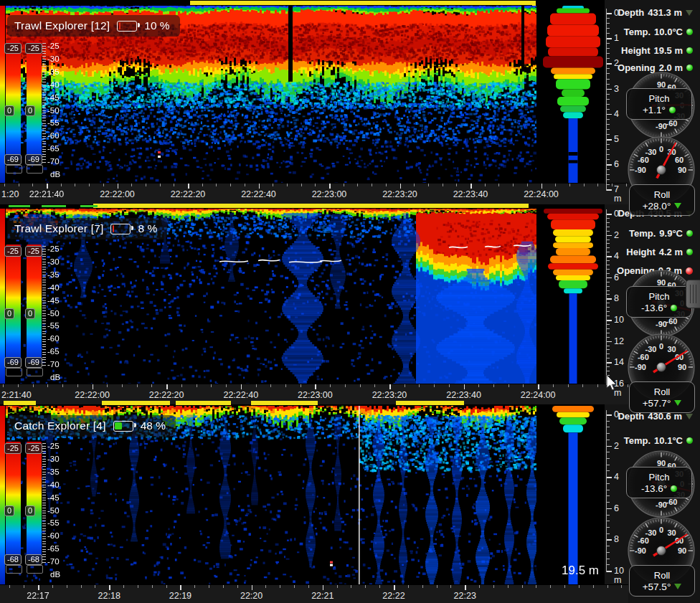 The image size is (700, 603). What do you see at coordinates (661, 234) in the screenshot?
I see `sensor-temperature: Temp. 9.9°C` at bounding box center [661, 234].